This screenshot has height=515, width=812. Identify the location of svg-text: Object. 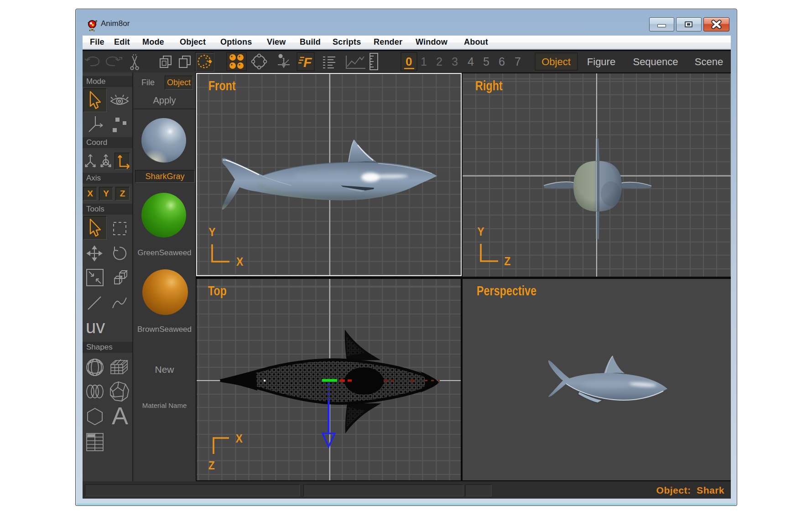
(556, 62).